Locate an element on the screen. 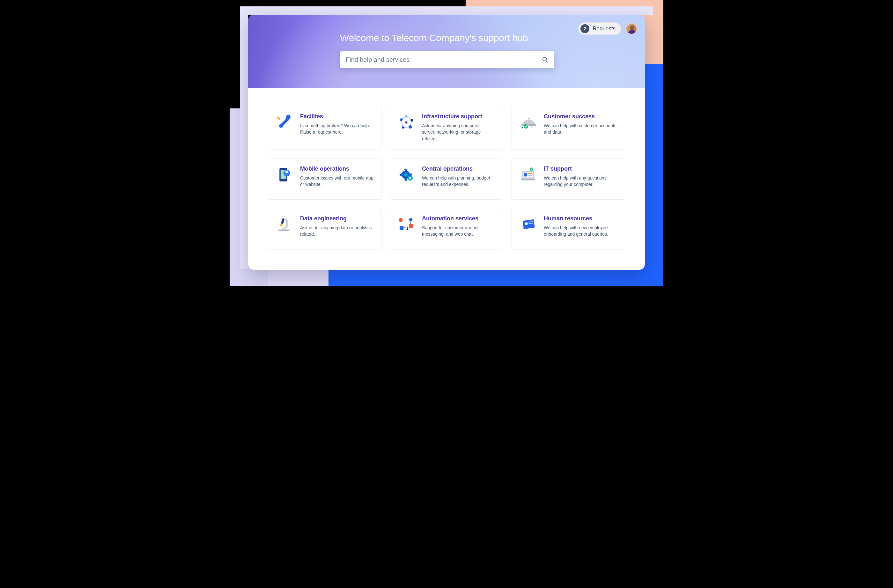 The width and height of the screenshot is (893, 588). search-field is located at coordinates (447, 60).